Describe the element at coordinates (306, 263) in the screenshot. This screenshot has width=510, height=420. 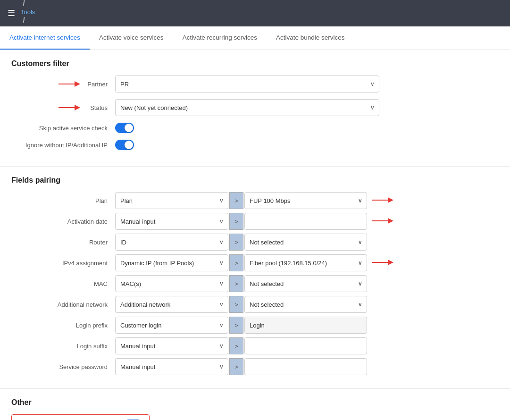
I see `ipv4-right-wrapper: Fiber pool (192.168.15.0/24) ∨` at that location.